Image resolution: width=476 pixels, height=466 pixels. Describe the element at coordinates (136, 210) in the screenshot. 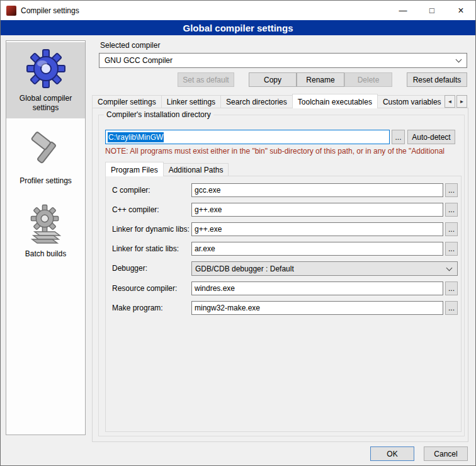

I see `cpp-compiler-label: C++ compiler:` at that location.